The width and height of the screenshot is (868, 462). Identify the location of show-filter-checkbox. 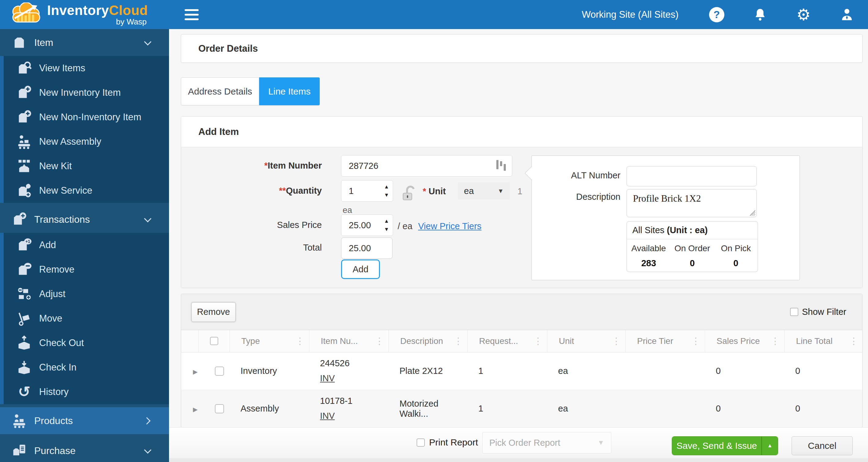
(794, 312).